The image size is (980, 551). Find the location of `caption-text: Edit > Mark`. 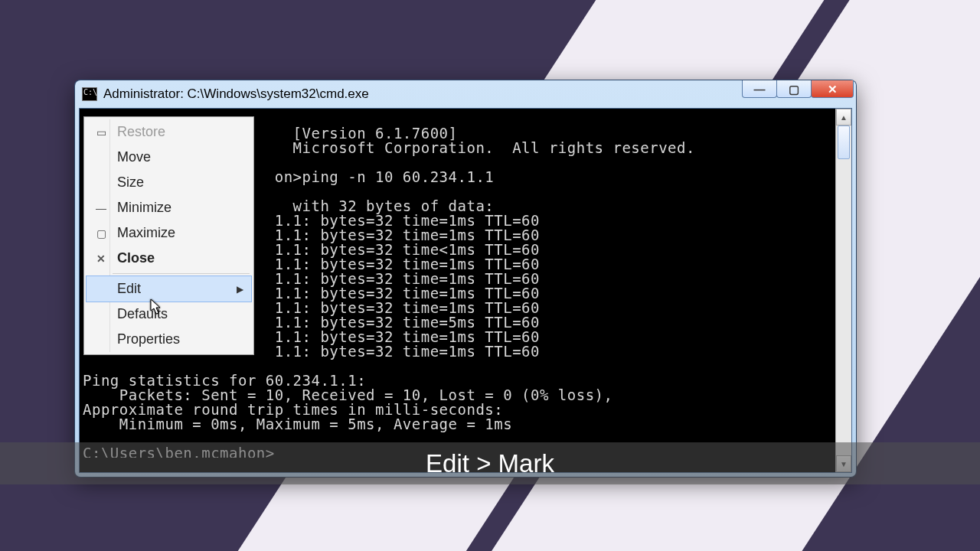

caption-text: Edit > Mark is located at coordinates (490, 464).